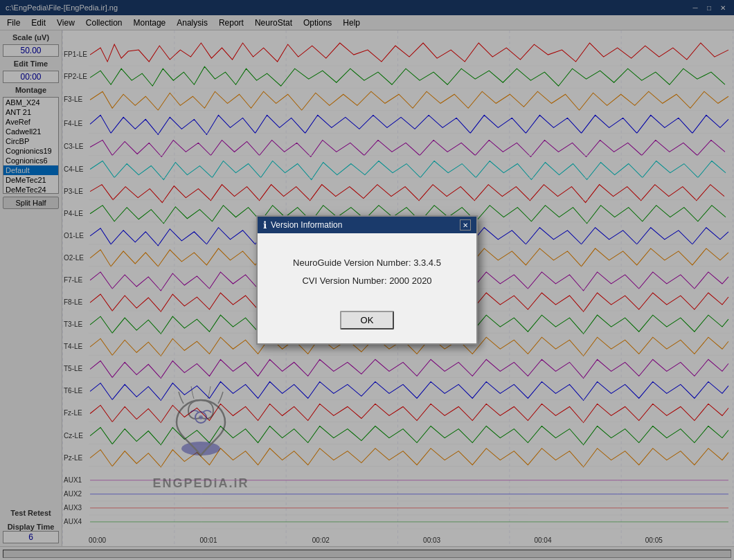  Describe the element at coordinates (367, 281) in the screenshot. I see `cvi-version-row: CVI Version Number: 2000 2020` at that location.